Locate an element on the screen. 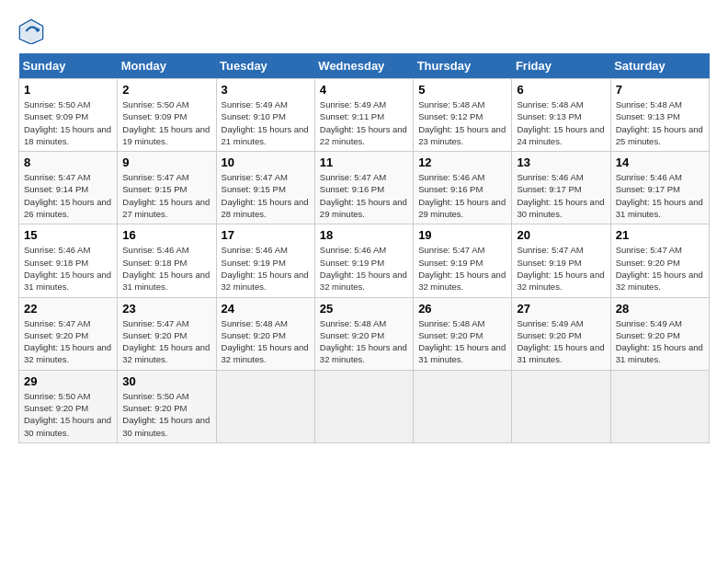  day-number: 9 is located at coordinates (166, 162).